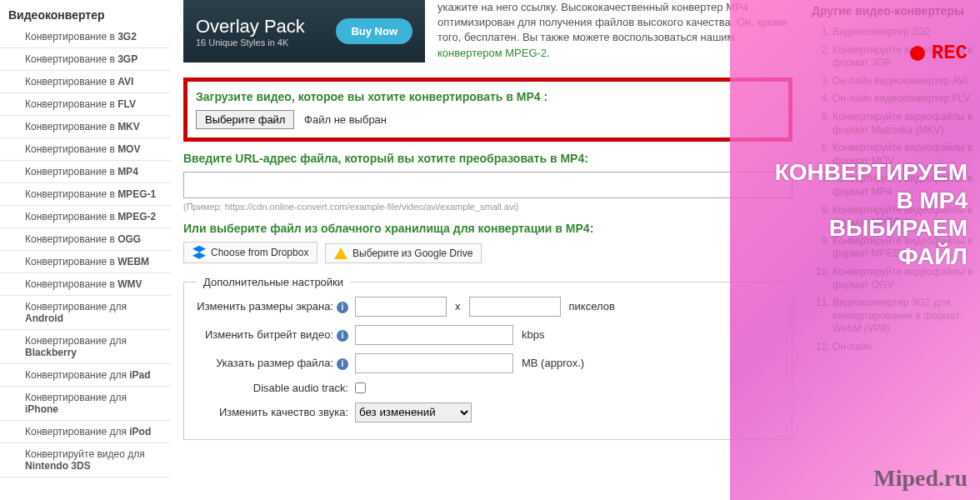 The width and height of the screenshot is (980, 500). Describe the element at coordinates (903, 123) in the screenshot. I see `converter-link-4: Конвертируйте видеофайлы в формат Matros…` at that location.